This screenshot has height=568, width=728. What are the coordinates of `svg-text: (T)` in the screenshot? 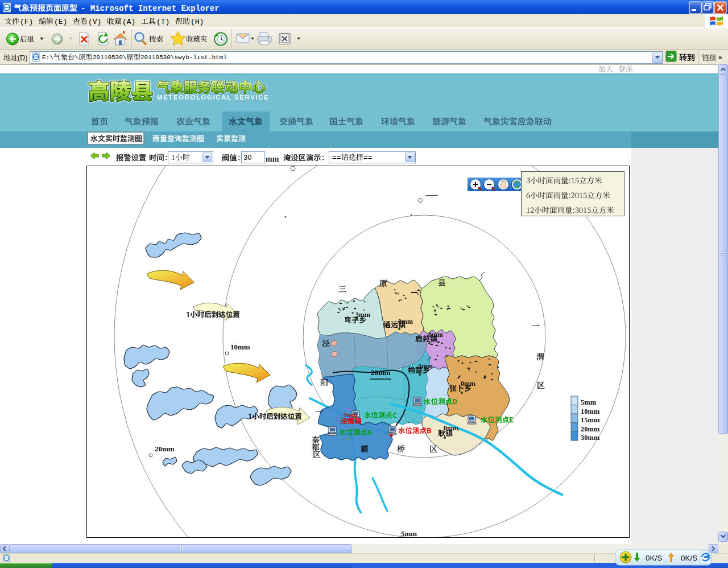 It's located at (163, 22).